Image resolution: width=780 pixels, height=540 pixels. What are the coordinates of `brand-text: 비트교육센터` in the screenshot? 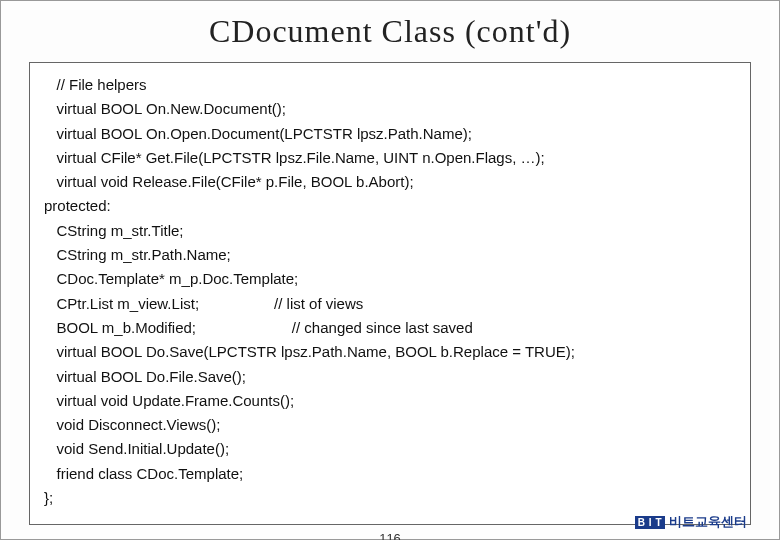 It's located at (708, 522).